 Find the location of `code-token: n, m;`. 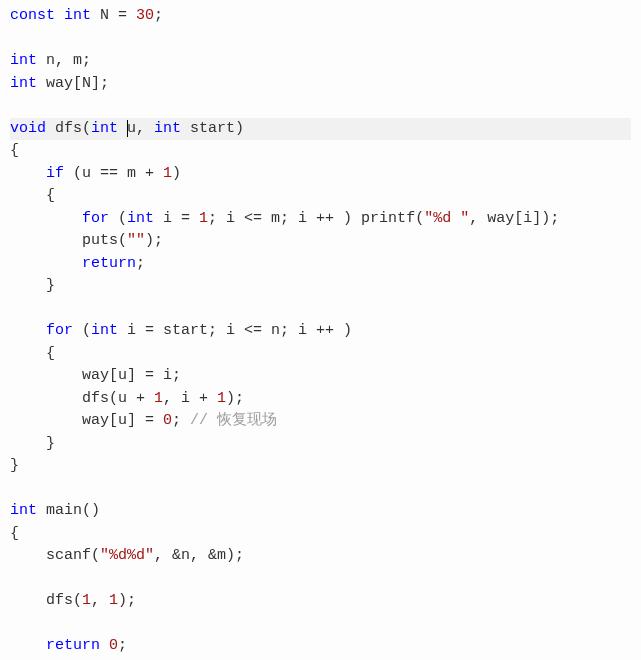

code-token: n, m; is located at coordinates (64, 60).